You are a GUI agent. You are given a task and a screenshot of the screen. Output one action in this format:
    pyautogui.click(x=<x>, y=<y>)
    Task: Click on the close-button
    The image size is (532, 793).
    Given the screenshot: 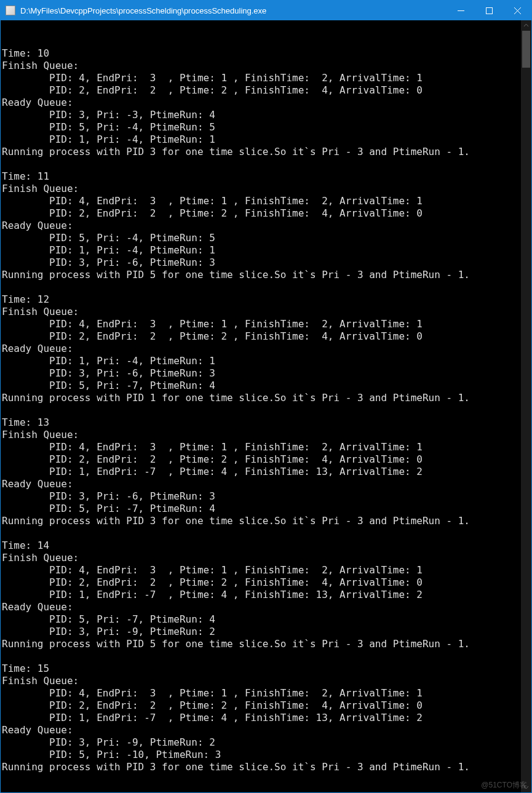 What is the action you would take?
    pyautogui.click(x=517, y=10)
    